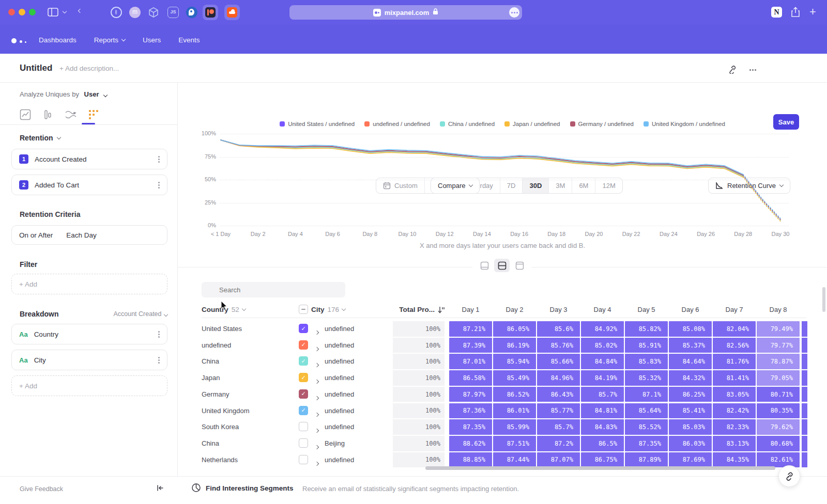  What do you see at coordinates (470, 361) in the screenshot?
I see `retention-cell: 87.01%` at bounding box center [470, 361].